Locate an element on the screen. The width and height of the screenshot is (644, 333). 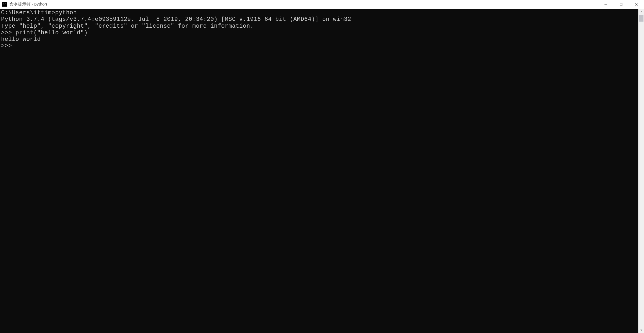
scroll-thumb is located at coordinates (641, 18).